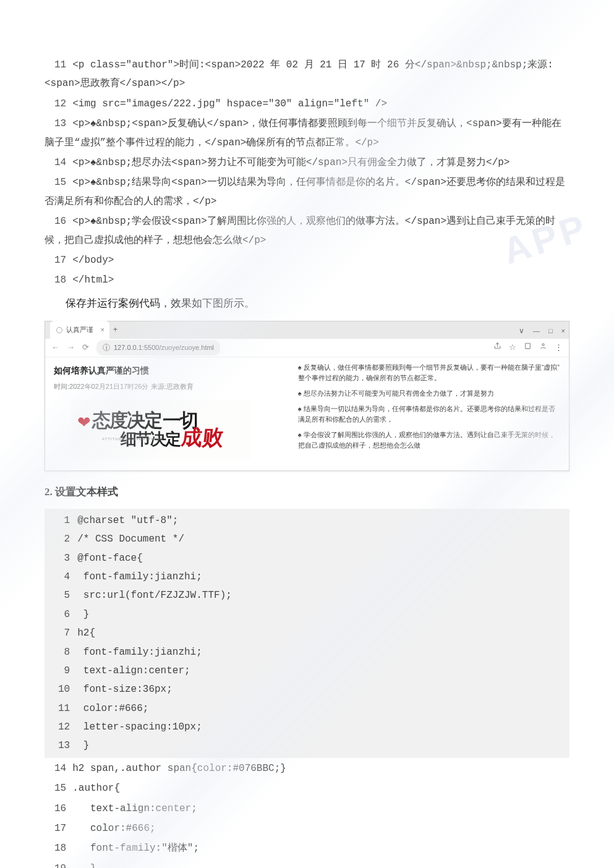  Describe the element at coordinates (171, 387) in the screenshot. I see `preview-meta: 时间:2022年02月21日17时26分 来源:思政教育` at that location.